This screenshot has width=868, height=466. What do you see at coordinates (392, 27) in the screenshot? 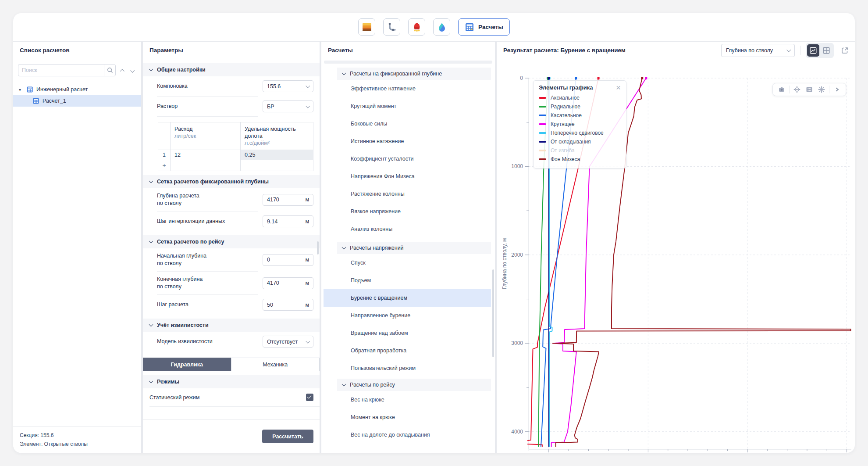
I see `trajectory-button` at bounding box center [392, 27].